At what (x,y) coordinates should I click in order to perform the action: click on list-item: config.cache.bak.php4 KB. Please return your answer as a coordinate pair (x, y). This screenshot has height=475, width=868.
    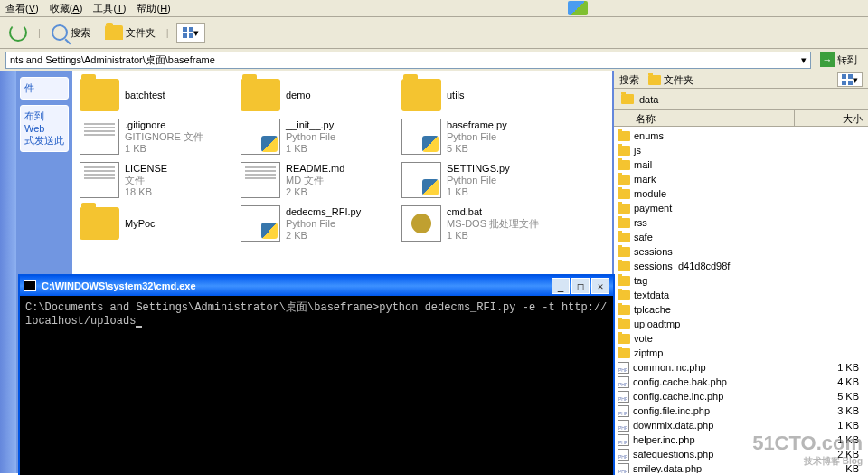
    Looking at the image, I should click on (741, 382).